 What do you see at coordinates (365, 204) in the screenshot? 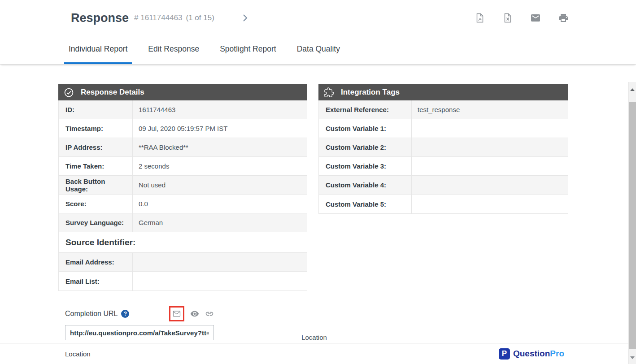
I see `row-label: Custom Variable 5:` at bounding box center [365, 204].